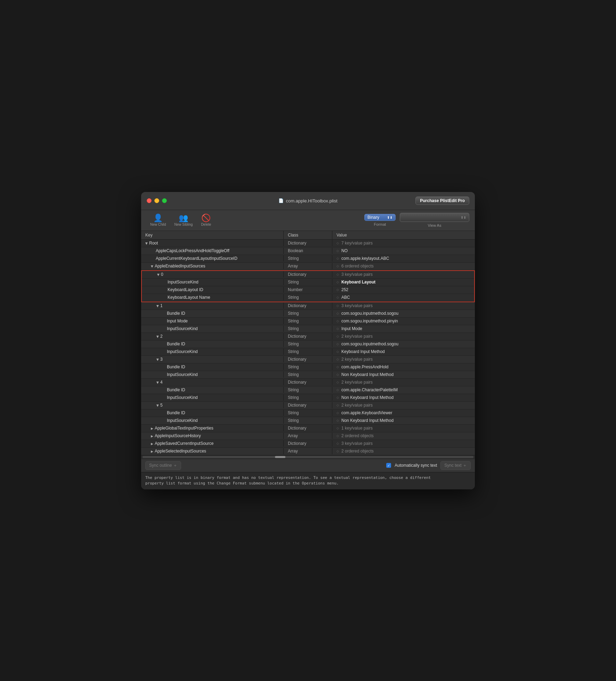 This screenshot has width=616, height=681. I want to click on table-row: ▶5Dictionary◇2 key/value pairs, so click(308, 406).